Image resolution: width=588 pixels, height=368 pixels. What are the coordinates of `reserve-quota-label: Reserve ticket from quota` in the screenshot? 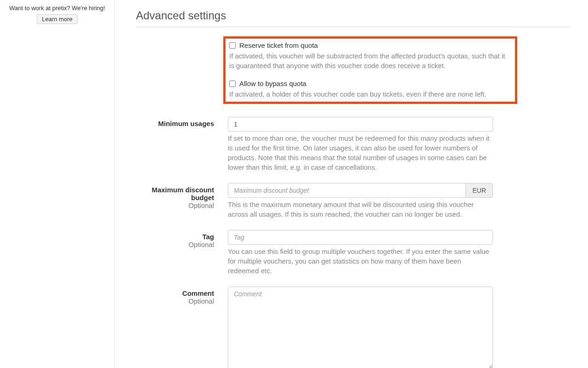 It's located at (278, 45).